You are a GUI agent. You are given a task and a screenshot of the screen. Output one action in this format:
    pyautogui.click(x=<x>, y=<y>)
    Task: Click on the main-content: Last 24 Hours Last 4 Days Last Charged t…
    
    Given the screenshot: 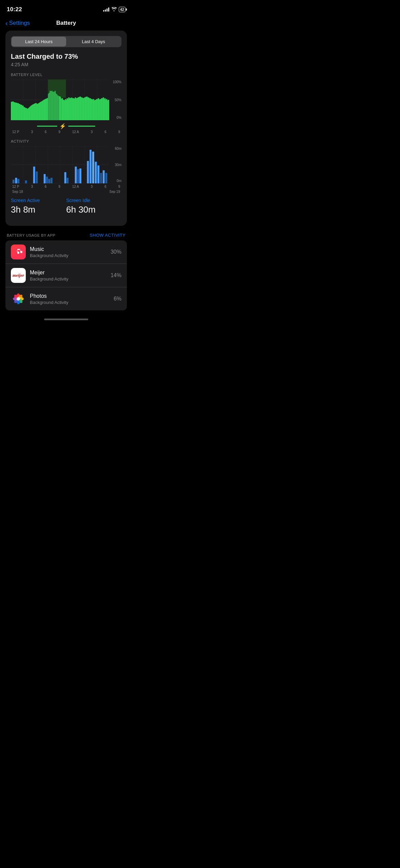 What is the action you would take?
    pyautogui.click(x=66, y=170)
    